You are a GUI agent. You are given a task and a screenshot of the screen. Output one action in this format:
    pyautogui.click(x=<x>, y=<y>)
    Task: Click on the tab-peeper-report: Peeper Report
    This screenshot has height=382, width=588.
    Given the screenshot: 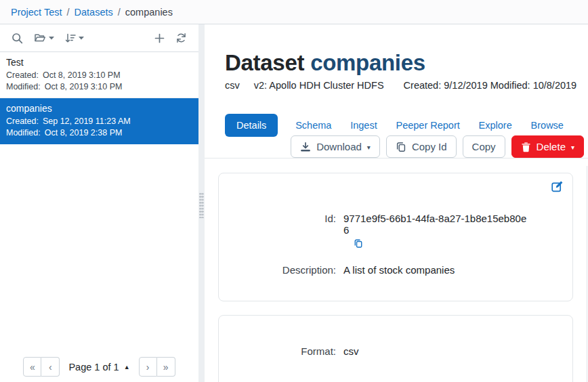 What is the action you would take?
    pyautogui.click(x=427, y=125)
    